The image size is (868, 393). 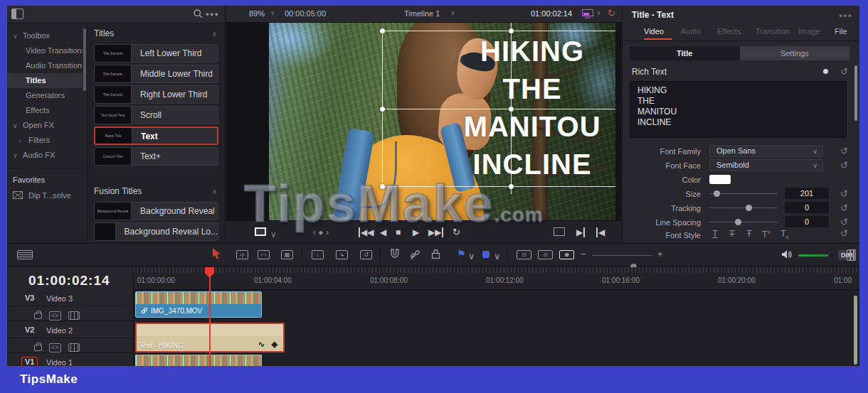 What do you see at coordinates (45, 81) in the screenshot?
I see `sidebar-item-titles: Titles` at bounding box center [45, 81].